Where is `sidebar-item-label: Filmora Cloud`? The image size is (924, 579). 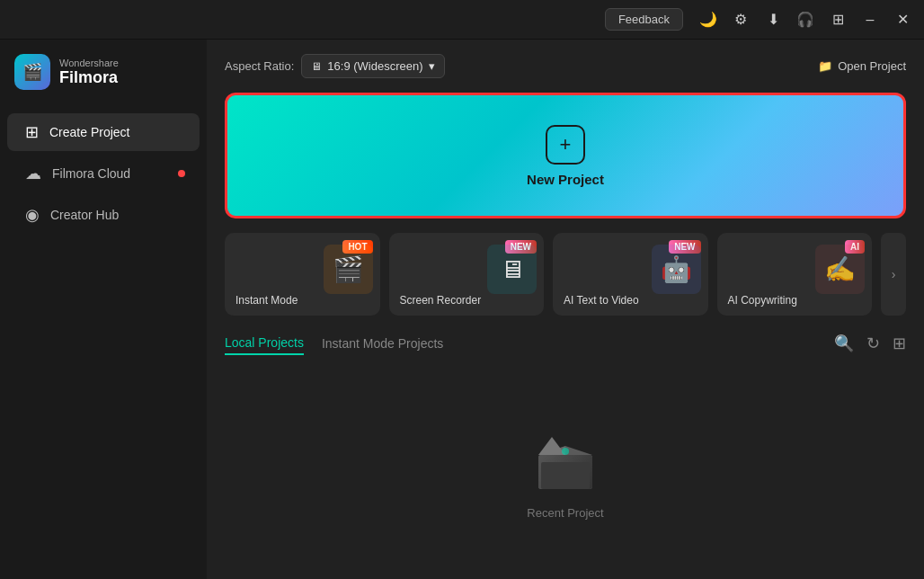 sidebar-item-label: Filmora Cloud is located at coordinates (92, 174).